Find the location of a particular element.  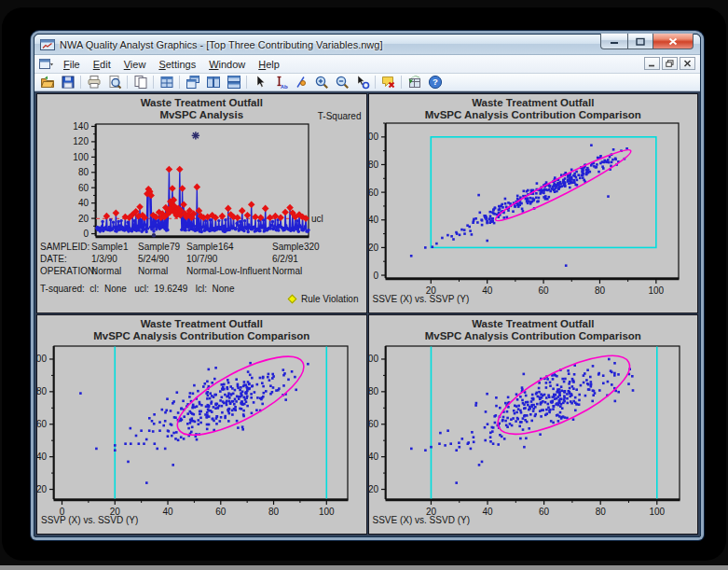

menu-help: Help is located at coordinates (268, 64).